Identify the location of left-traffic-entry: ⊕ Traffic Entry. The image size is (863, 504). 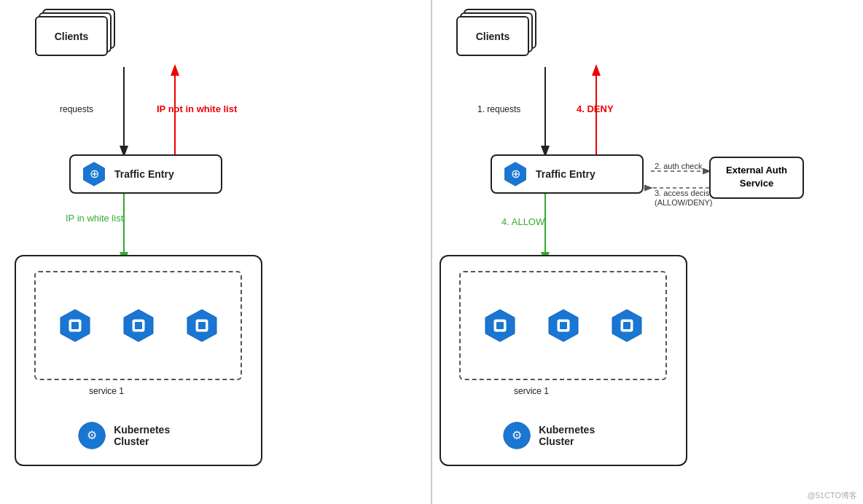
(146, 174).